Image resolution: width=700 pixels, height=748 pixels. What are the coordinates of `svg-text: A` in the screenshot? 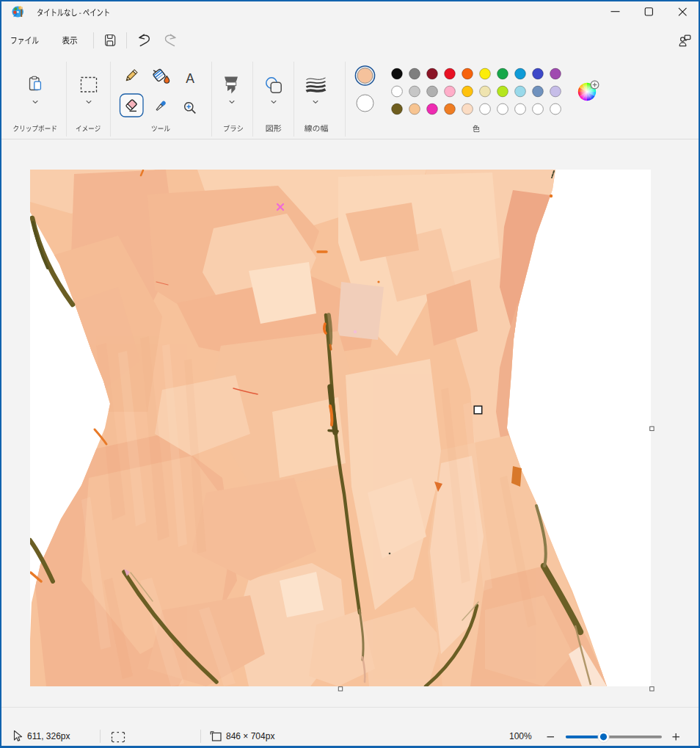 It's located at (190, 79).